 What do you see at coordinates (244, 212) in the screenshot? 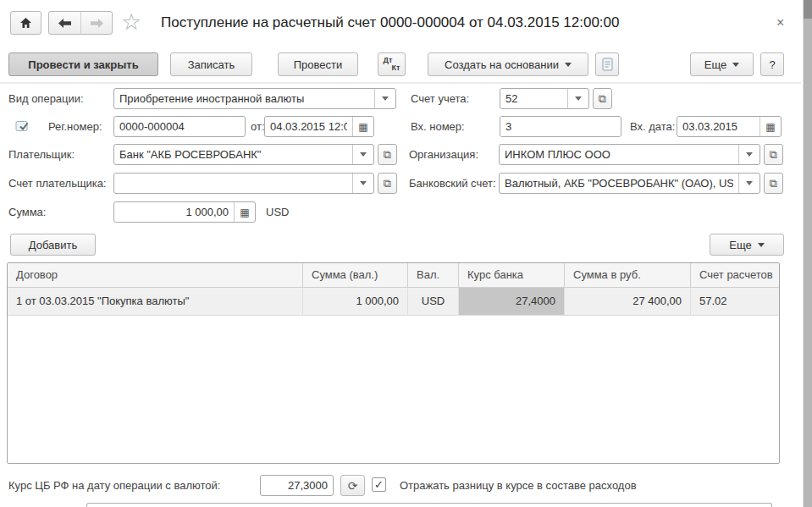
I see `calculator-button: ▦` at bounding box center [244, 212].